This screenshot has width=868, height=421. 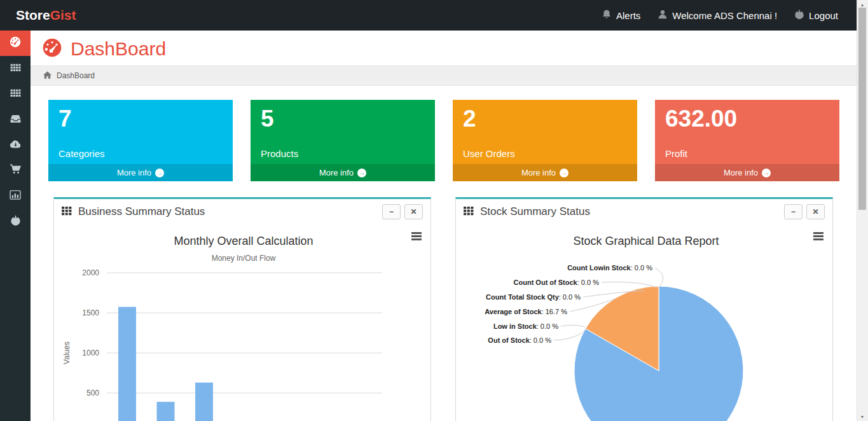 What do you see at coordinates (343, 154) in the screenshot?
I see `products-label: Products` at bounding box center [343, 154].